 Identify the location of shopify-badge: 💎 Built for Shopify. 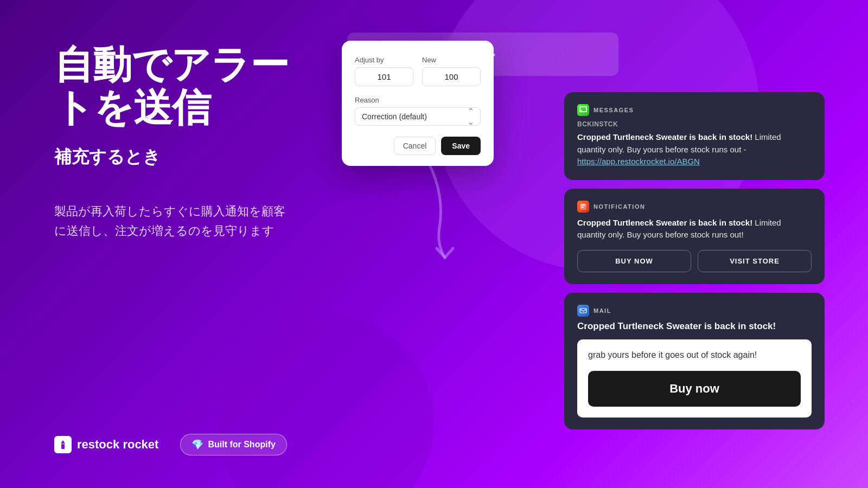
(233, 445).